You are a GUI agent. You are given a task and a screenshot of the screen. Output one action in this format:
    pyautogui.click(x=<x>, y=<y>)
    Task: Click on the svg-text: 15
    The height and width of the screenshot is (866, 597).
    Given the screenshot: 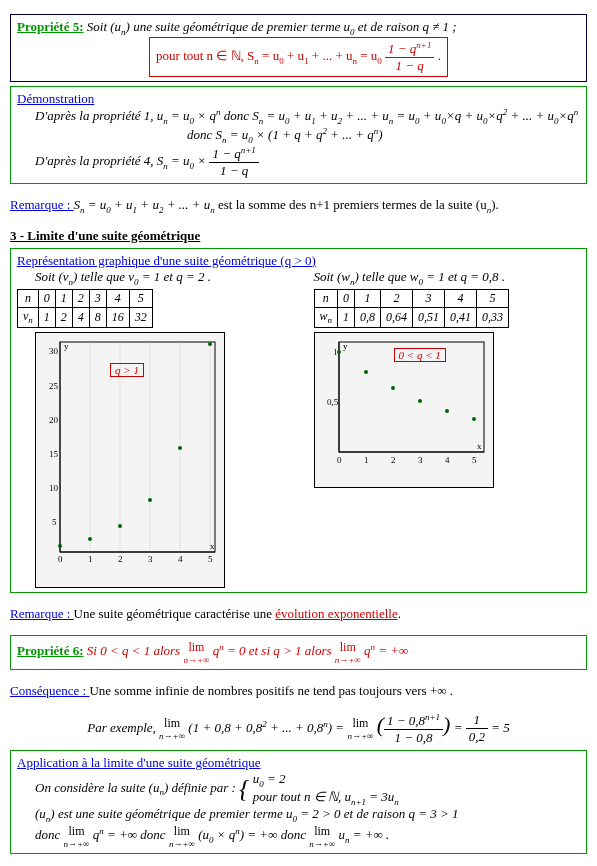 What is the action you would take?
    pyautogui.click(x=54, y=454)
    